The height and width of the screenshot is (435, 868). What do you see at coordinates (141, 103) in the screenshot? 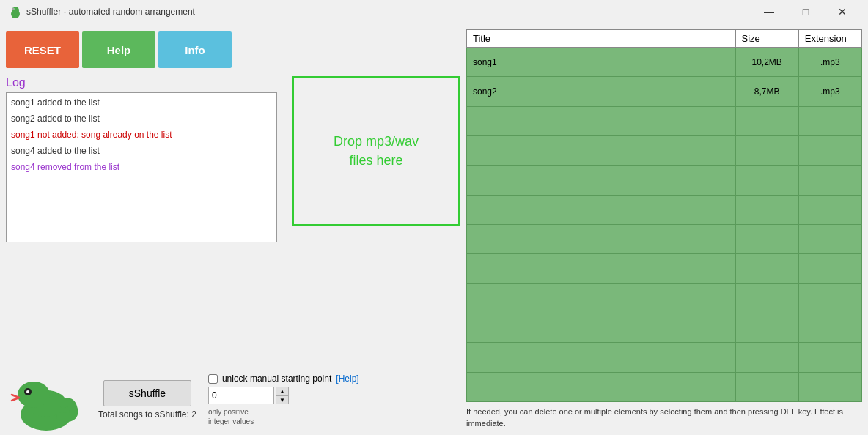
I see `list-item: song1 added to the list` at bounding box center [141, 103].